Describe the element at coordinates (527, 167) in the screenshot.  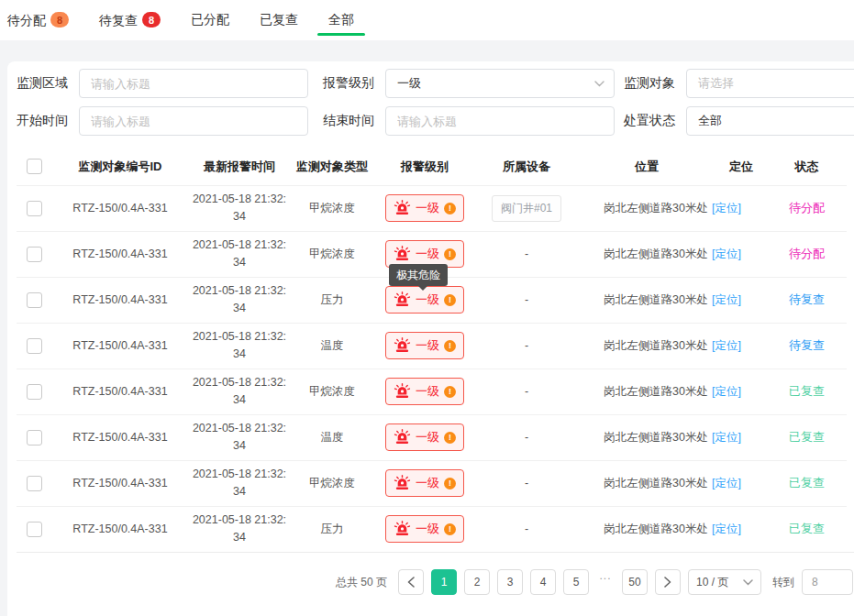
I see `header-device: 所属设备` at that location.